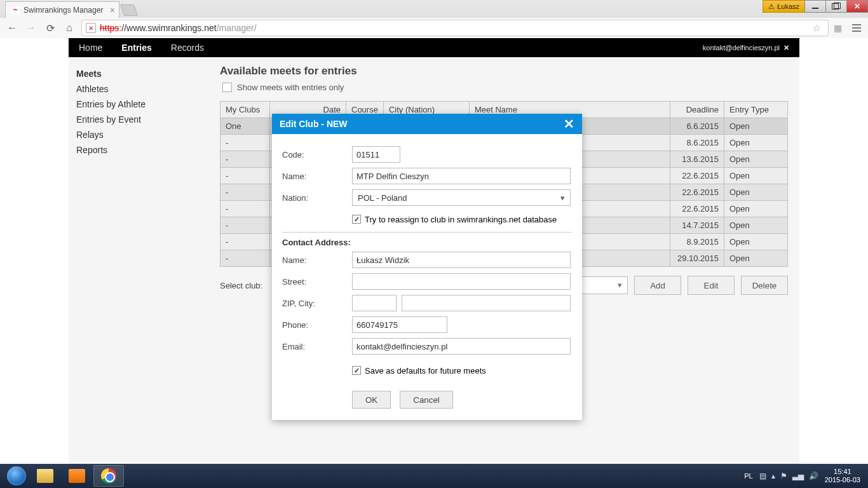 The width and height of the screenshot is (868, 488). What do you see at coordinates (141, 89) in the screenshot?
I see `sidebar-item-athletes: Athletes` at bounding box center [141, 89].